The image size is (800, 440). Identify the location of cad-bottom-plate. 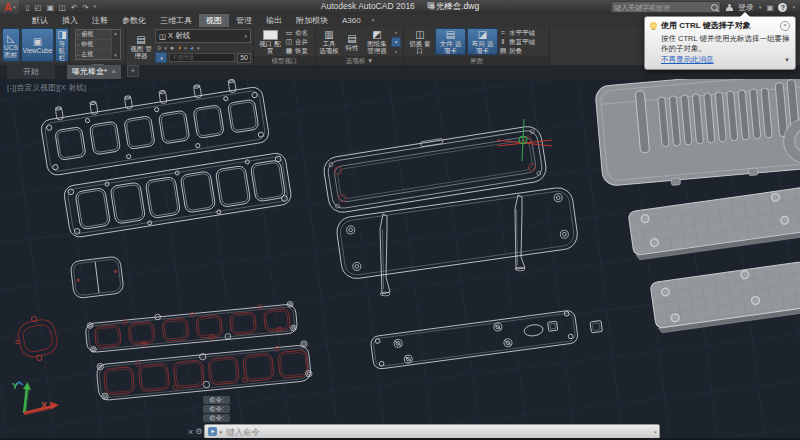
(474, 340).